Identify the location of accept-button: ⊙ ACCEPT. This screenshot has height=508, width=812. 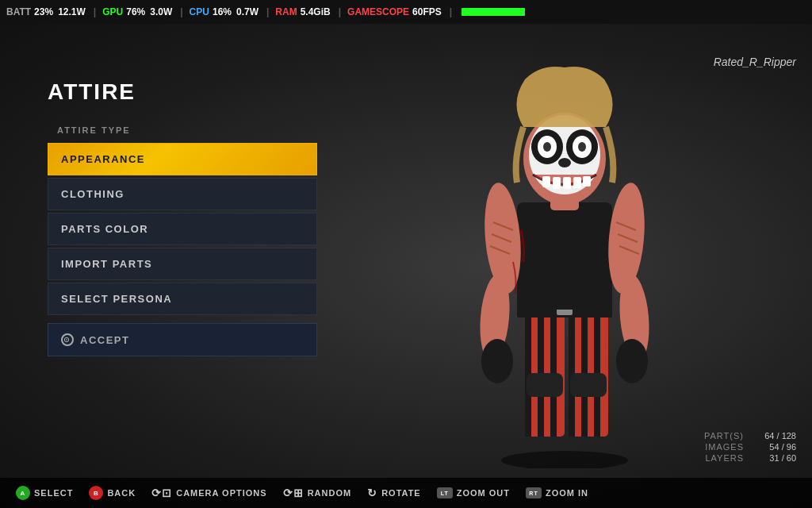
(182, 340).